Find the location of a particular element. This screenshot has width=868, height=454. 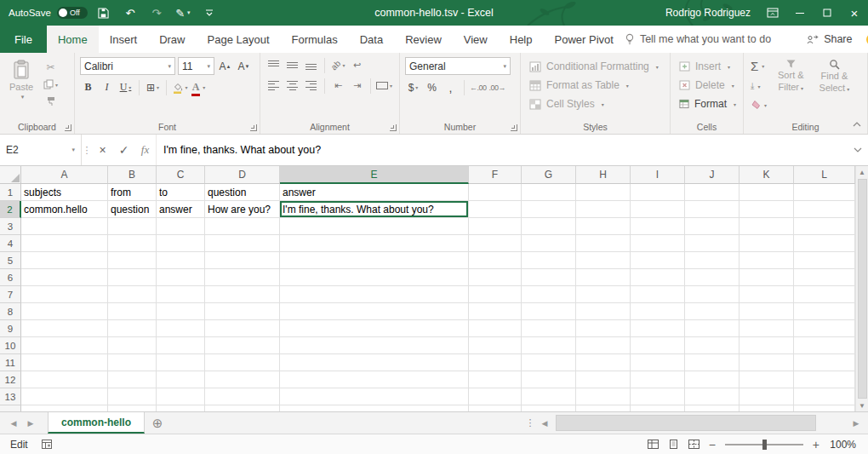

cell-H8 is located at coordinates (603, 312).